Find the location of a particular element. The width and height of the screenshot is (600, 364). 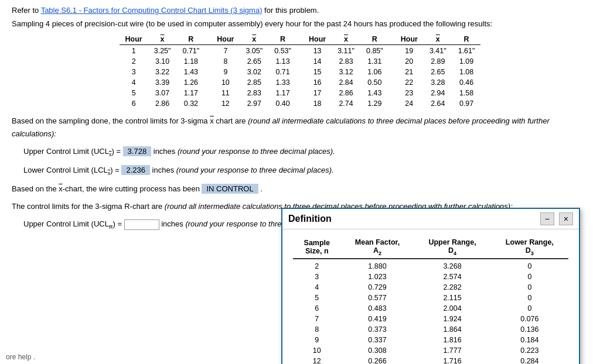

table-cell: 1.18 is located at coordinates (191, 61).